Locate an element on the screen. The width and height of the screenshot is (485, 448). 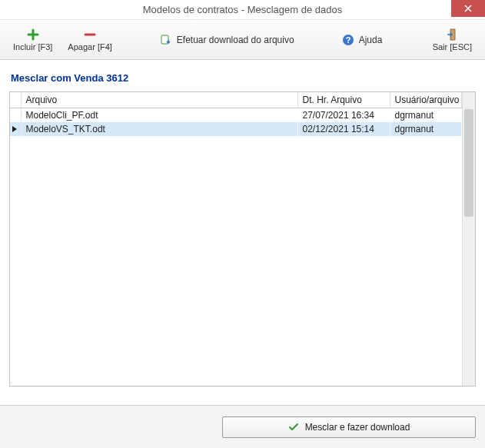
column-header-user: Usuário/arquivo is located at coordinates (426, 100).